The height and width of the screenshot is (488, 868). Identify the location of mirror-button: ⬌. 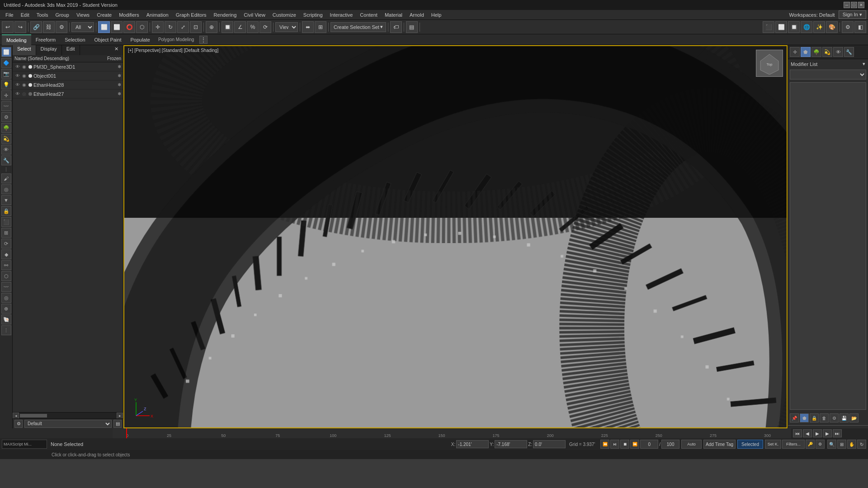
(308, 27).